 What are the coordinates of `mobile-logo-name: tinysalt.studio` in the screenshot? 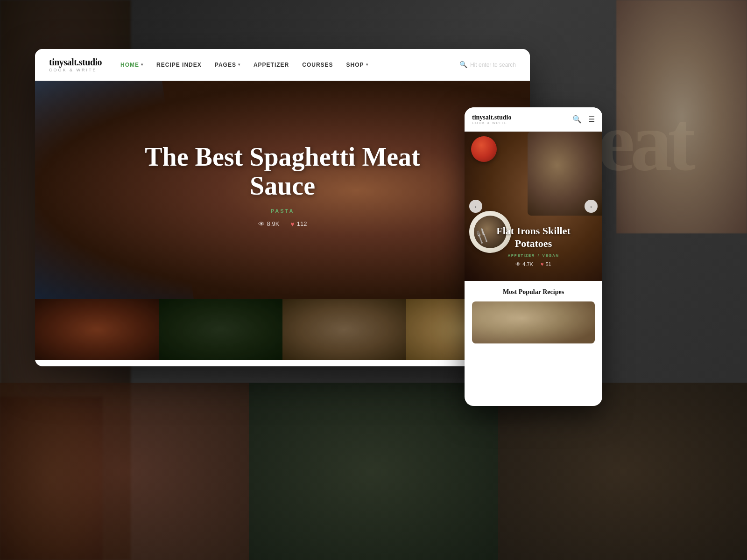 It's located at (492, 118).